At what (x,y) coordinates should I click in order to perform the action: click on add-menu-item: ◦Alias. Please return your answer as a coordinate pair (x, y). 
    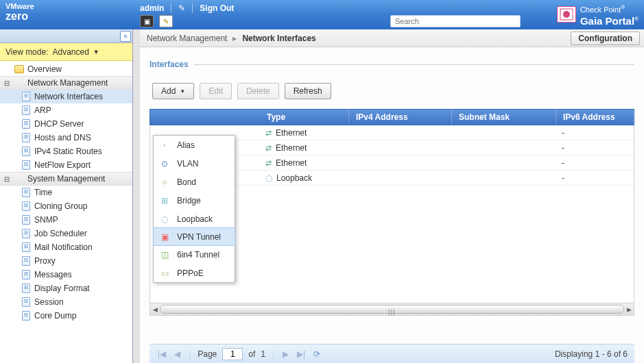
    Looking at the image, I should click on (194, 145).